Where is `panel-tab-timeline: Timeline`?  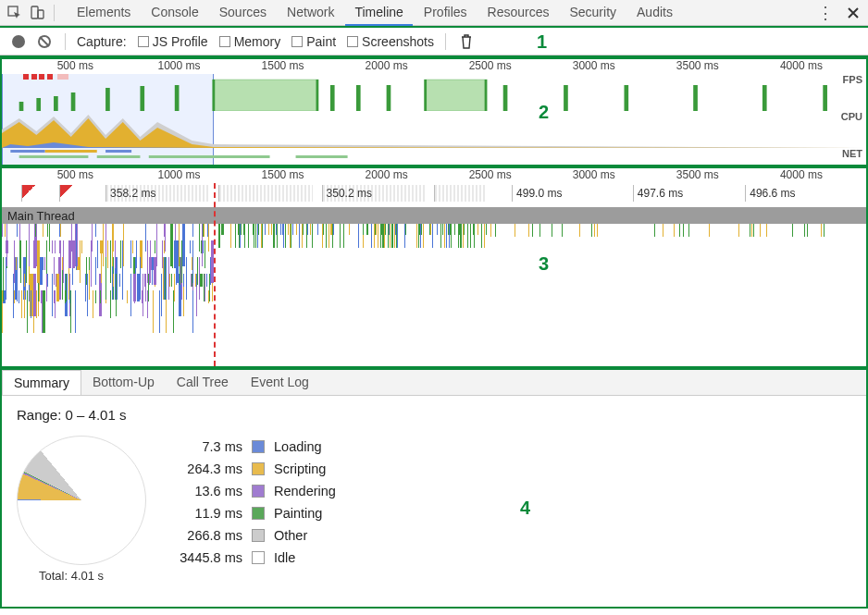
panel-tab-timeline: Timeline is located at coordinates (378, 13).